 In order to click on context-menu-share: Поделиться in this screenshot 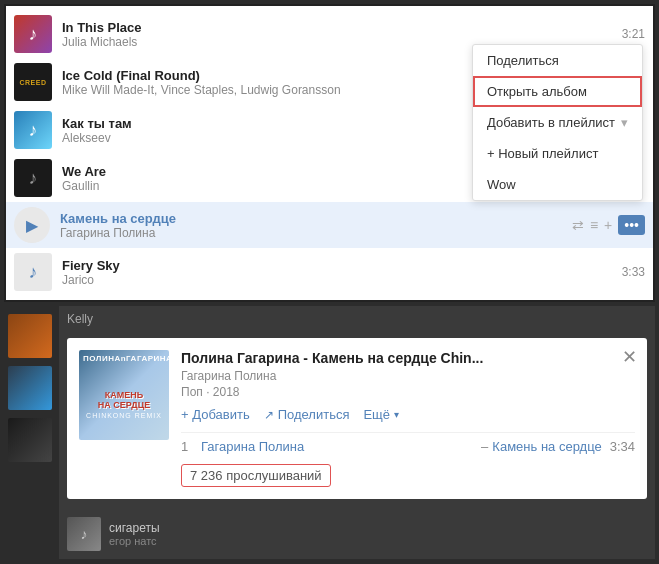, I will do `click(558, 60)`.